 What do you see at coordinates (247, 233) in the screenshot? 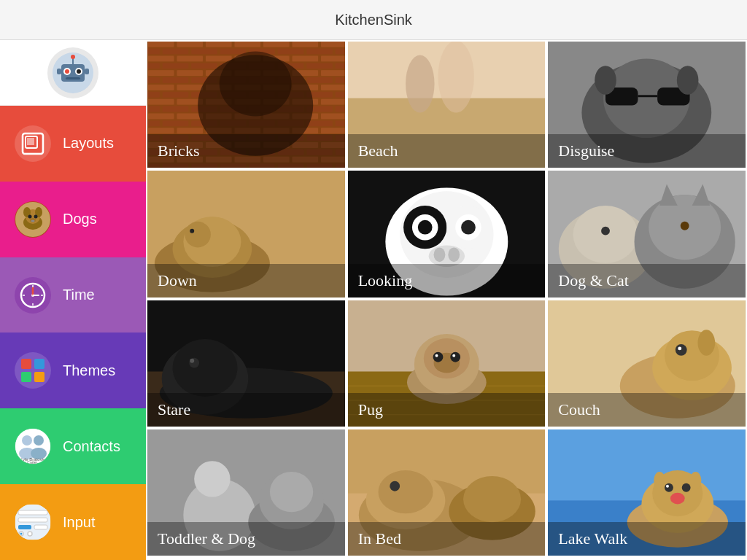
I see `grid-cell-down: Down` at bounding box center [247, 233].